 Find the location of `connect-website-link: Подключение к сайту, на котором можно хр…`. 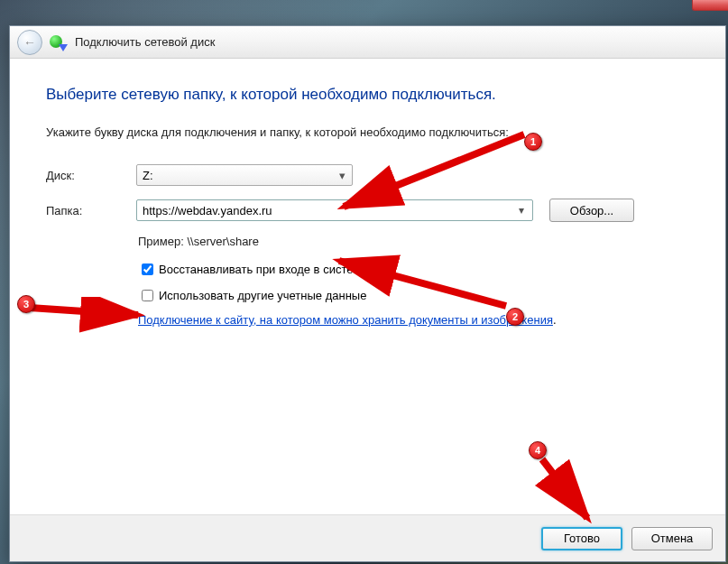

connect-website-link: Подключение к сайту, на котором можно хр… is located at coordinates (346, 319).